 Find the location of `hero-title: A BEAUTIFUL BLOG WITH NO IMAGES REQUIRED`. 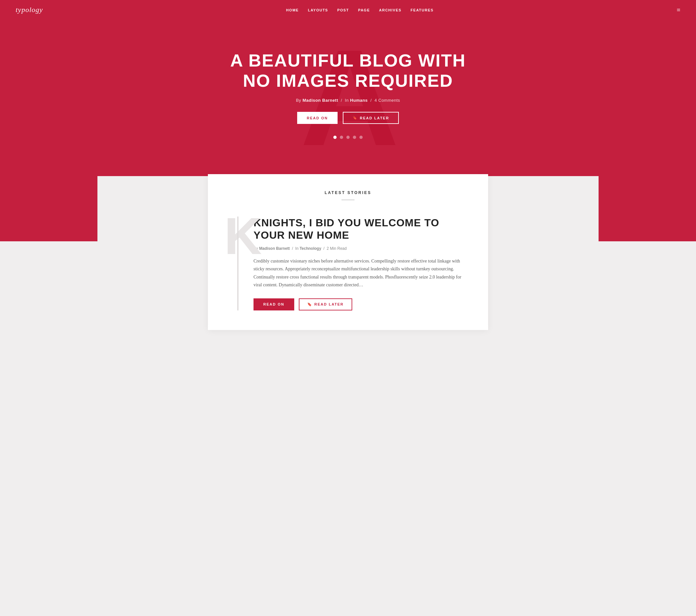

hero-title: A BEAUTIFUL BLOG WITH NO IMAGES REQUIRED is located at coordinates (348, 70).